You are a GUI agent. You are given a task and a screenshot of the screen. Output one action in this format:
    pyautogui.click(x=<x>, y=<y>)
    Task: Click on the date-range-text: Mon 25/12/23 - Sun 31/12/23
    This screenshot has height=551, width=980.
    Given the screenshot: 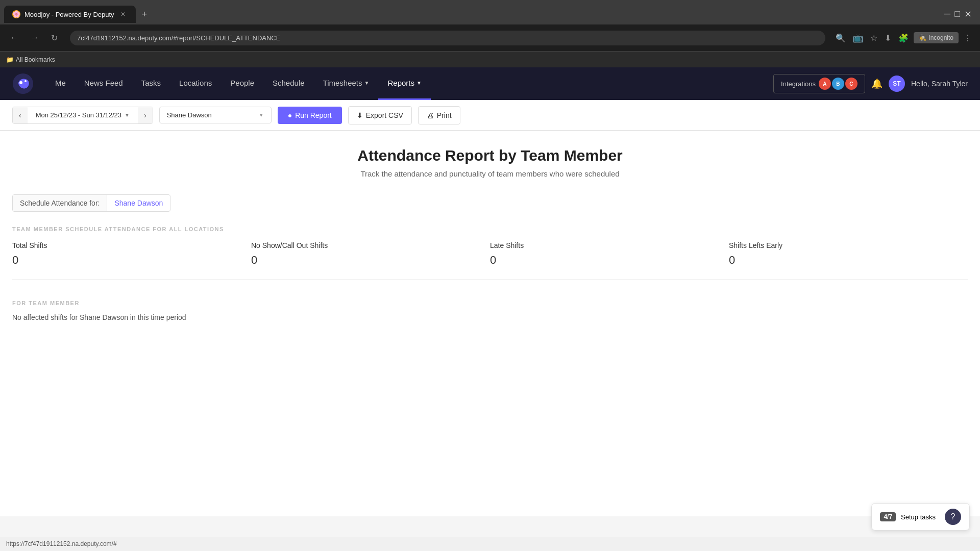 What is the action you would take?
    pyautogui.click(x=79, y=115)
    